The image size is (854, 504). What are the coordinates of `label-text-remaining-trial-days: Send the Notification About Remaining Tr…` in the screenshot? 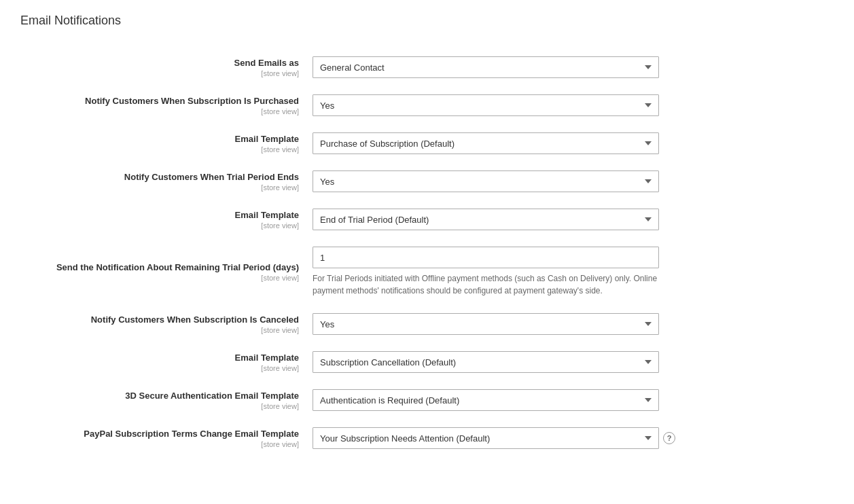 It's located at (178, 268).